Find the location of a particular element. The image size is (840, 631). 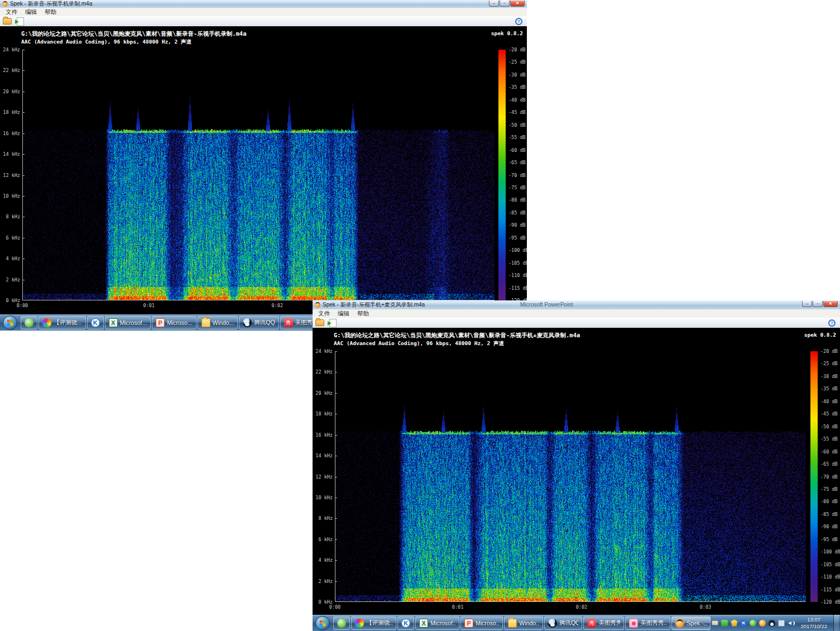

db-axis-label: -100 dB is located at coordinates (831, 552).